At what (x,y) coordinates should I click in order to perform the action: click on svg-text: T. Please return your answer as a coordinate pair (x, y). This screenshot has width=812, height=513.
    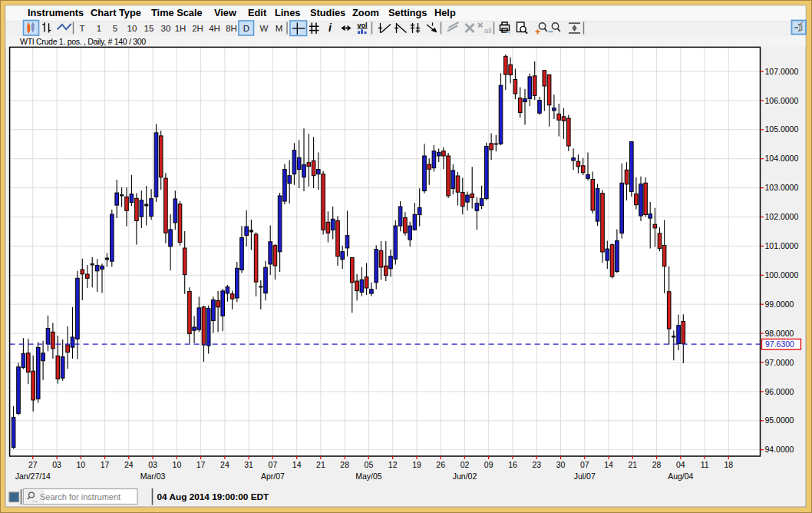
    Looking at the image, I should click on (81, 28).